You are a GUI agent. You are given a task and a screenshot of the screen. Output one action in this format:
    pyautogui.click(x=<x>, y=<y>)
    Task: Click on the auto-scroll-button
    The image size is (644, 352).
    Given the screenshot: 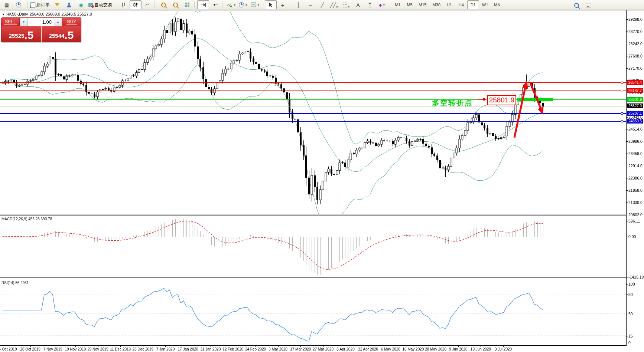 What is the action you would take?
    pyautogui.click(x=203, y=5)
    